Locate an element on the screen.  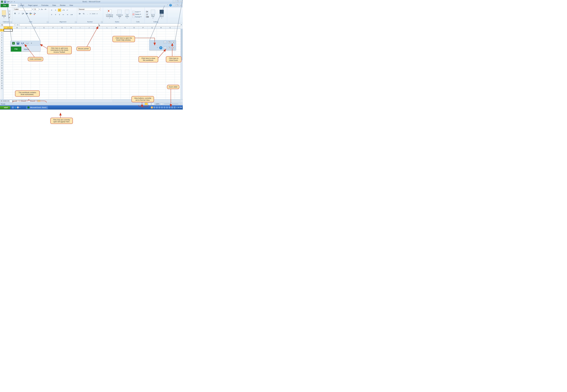
save-icon is located at coordinates (5, 1).